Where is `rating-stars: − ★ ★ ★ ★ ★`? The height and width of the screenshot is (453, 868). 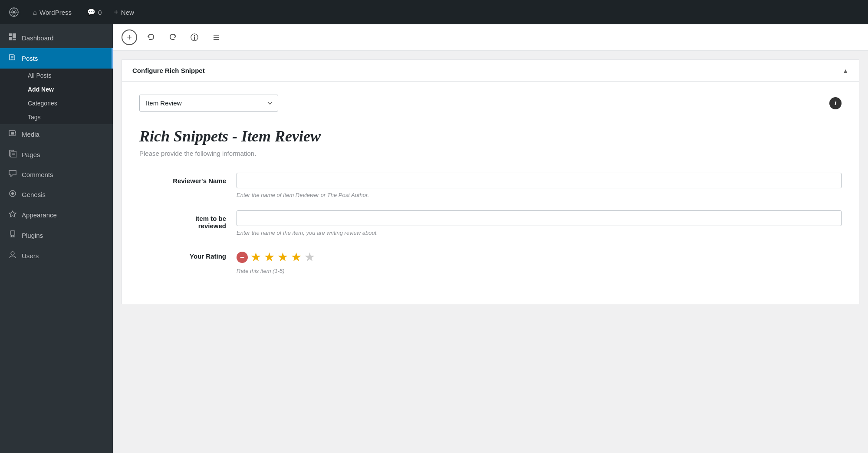
rating-stars: − ★ ★ ★ ★ ★ is located at coordinates (539, 256).